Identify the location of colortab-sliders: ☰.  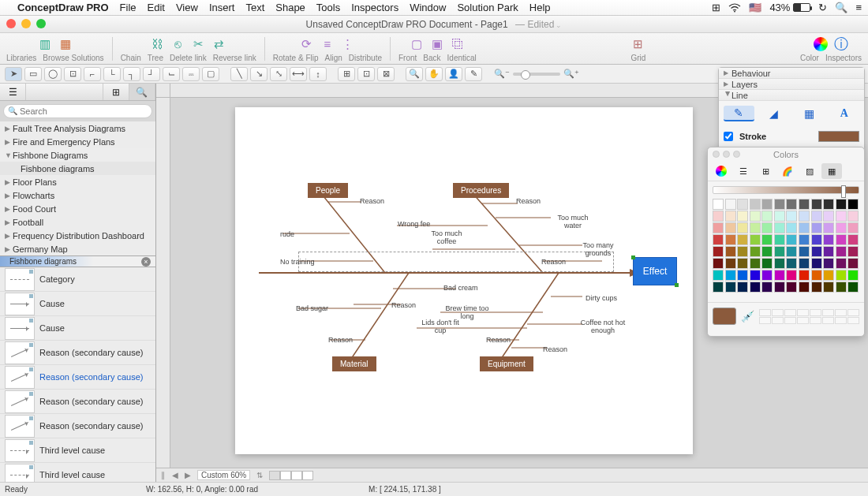
(743, 171).